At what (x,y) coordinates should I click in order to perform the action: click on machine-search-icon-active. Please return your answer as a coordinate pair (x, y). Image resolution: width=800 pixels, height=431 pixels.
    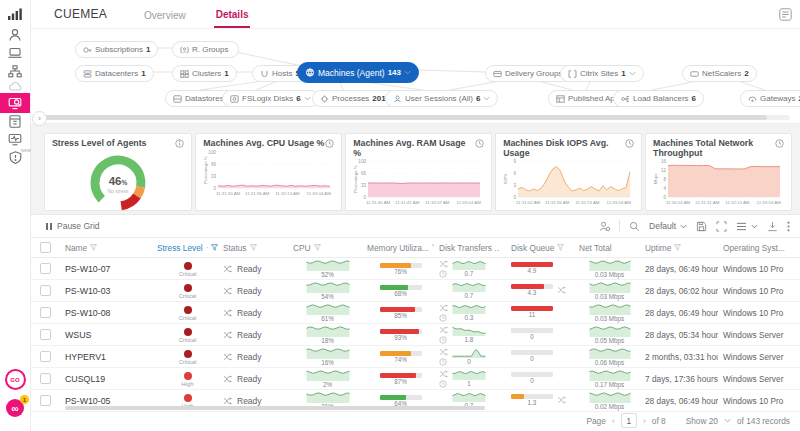
    Looking at the image, I should click on (15, 103).